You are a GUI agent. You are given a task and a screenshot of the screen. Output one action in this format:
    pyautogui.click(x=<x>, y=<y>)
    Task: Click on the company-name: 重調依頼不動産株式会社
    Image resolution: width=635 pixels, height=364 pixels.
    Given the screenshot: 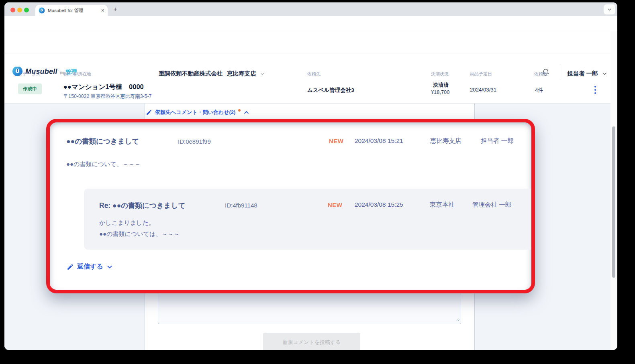 What is the action you would take?
    pyautogui.click(x=191, y=74)
    